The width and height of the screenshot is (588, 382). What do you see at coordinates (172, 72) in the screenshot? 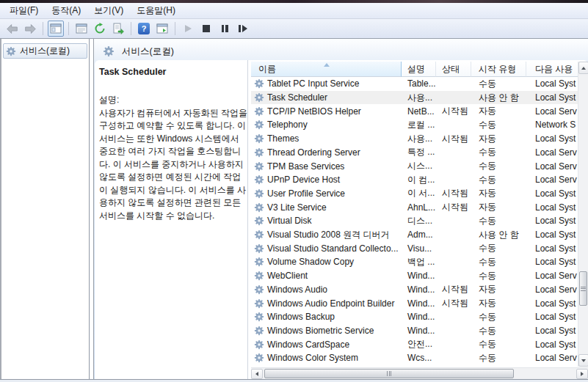
I see `selected-service-name: Task Scheduler` at bounding box center [172, 72].